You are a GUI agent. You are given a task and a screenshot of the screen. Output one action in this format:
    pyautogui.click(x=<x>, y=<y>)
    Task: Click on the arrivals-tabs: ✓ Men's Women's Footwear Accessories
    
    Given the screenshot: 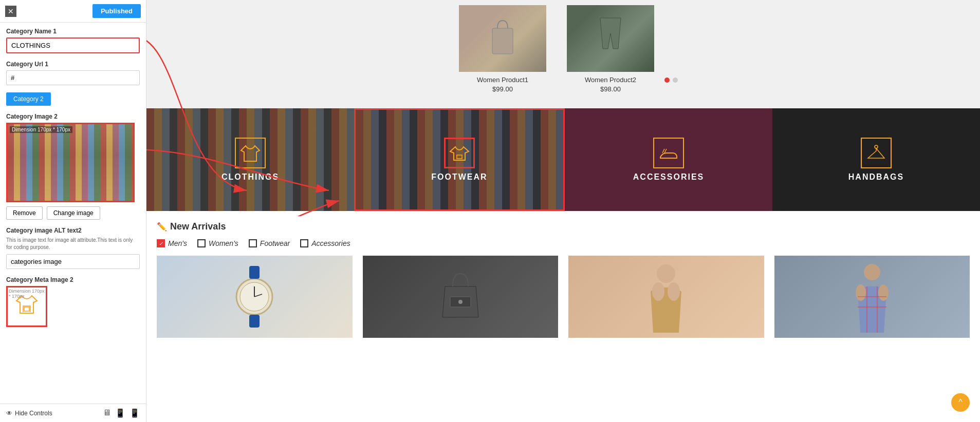 What is the action you would take?
    pyautogui.click(x=563, y=243)
    